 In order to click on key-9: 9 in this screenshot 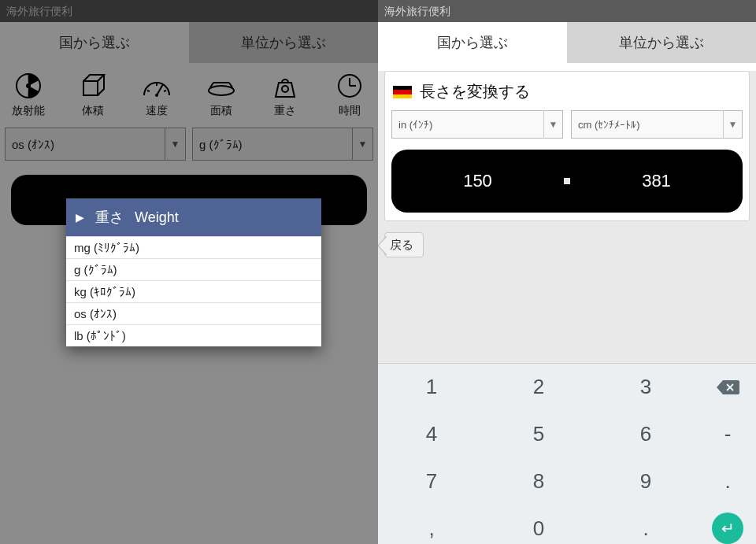, I will do `click(646, 482)`.